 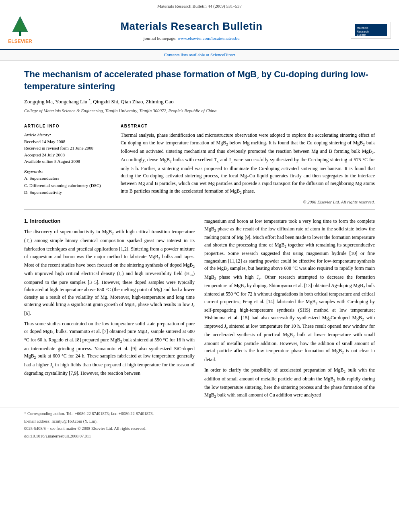 I want to click on accepted-date: 24 July 2008, so click(x=53, y=155).